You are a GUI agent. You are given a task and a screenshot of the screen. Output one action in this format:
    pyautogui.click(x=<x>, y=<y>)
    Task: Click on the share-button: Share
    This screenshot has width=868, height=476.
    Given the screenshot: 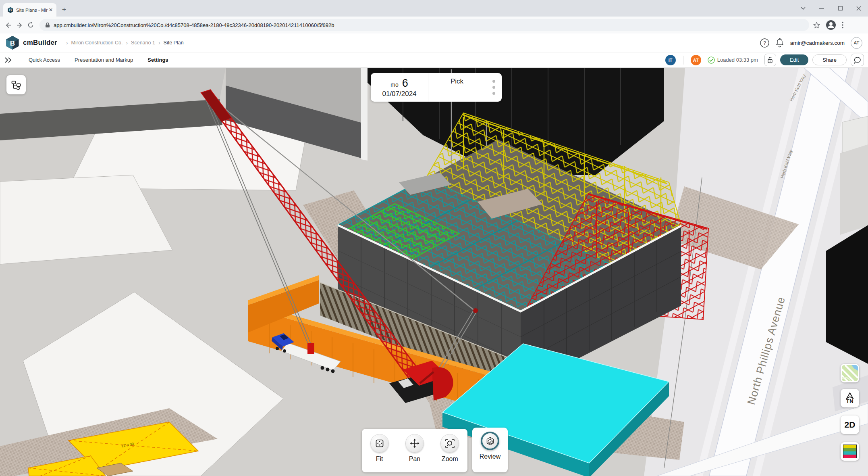 What is the action you would take?
    pyautogui.click(x=829, y=60)
    